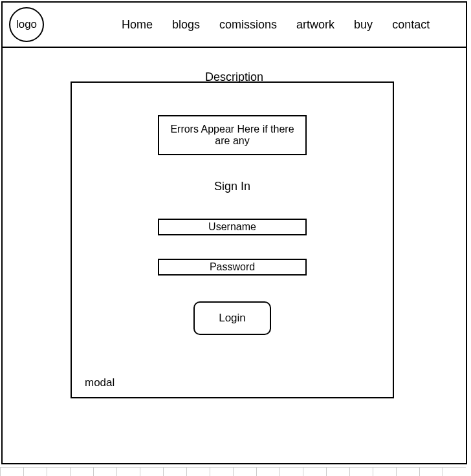 The width and height of the screenshot is (471, 476). Describe the element at coordinates (411, 25) in the screenshot. I see `nav-contact: contact` at that location.